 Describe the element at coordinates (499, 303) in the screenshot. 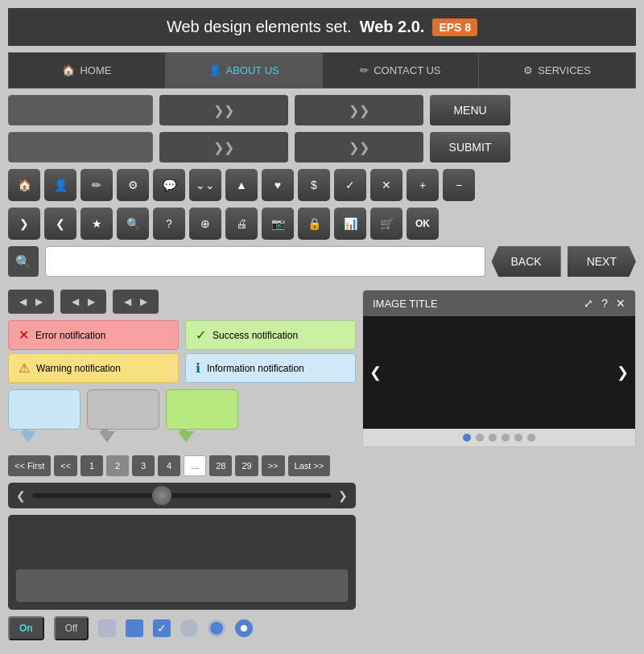

I see `image-panel-header: IMAGE TITLE ⤢ ? ✕` at that location.